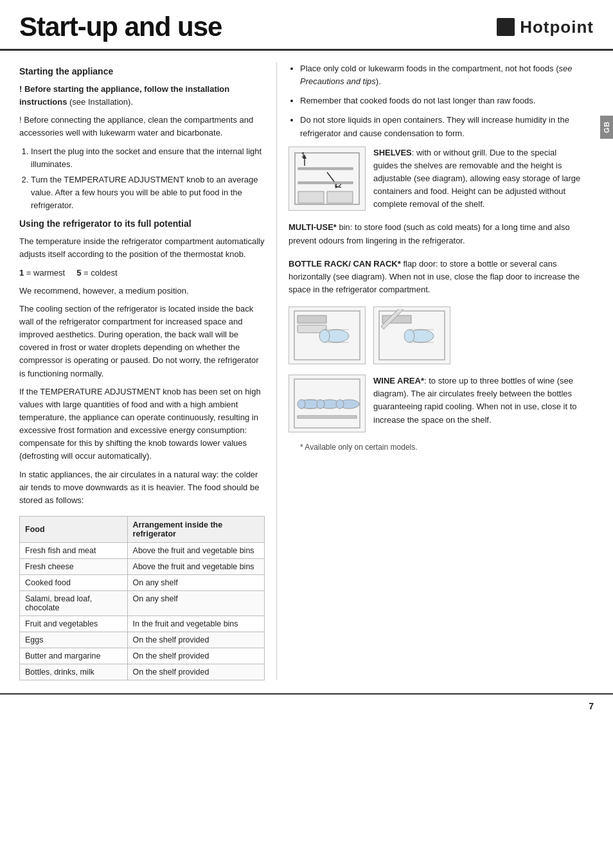 Image resolution: width=613 pixels, height=868 pixels. Describe the element at coordinates (142, 127) in the screenshot. I see `section1-note: ! Before connecting the appliance, clean…` at that location.